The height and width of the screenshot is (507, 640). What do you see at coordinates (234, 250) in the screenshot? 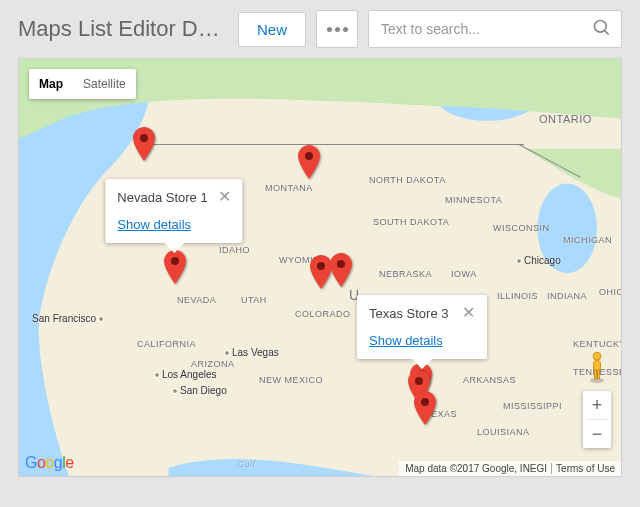
I see `label-idaho: IDAHO` at bounding box center [234, 250].